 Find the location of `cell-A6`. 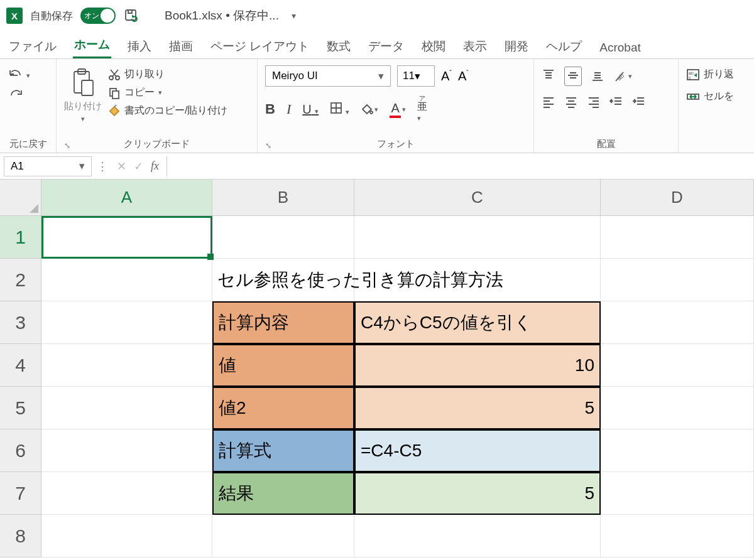

cell-A6 is located at coordinates (127, 451).